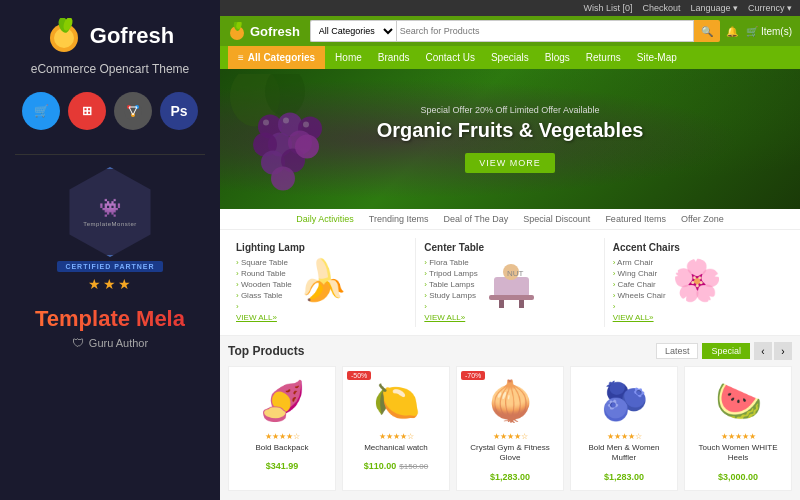 The image size is (800, 500). I want to click on section-header: Top Products Latest Special ‹ ›, so click(510, 351).